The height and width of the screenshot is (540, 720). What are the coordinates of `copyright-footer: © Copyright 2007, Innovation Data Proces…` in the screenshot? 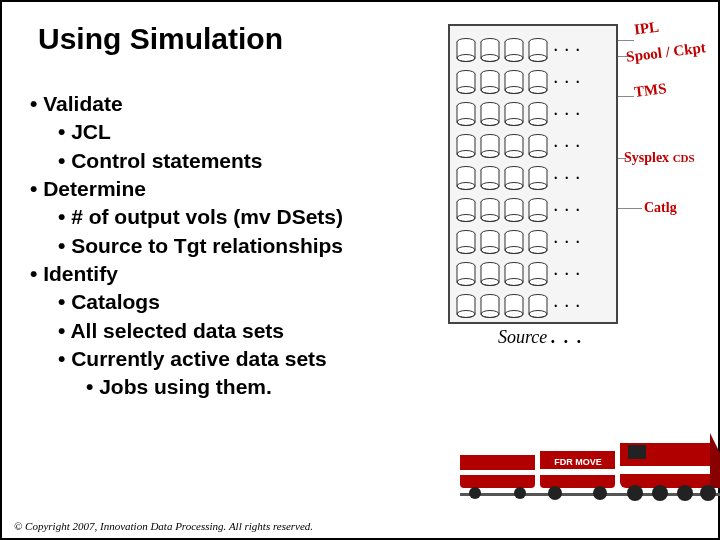 It's located at (164, 526).